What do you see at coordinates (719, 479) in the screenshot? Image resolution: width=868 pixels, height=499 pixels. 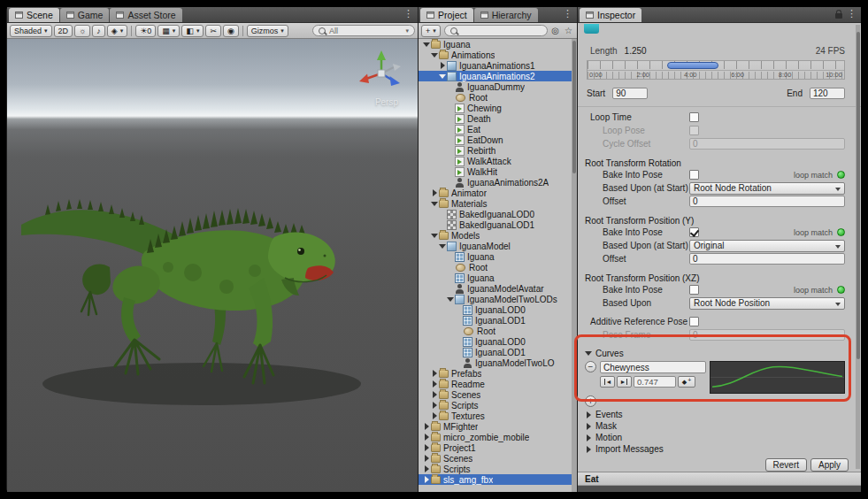 I see `animation-preview-bar: Eat` at bounding box center [719, 479].